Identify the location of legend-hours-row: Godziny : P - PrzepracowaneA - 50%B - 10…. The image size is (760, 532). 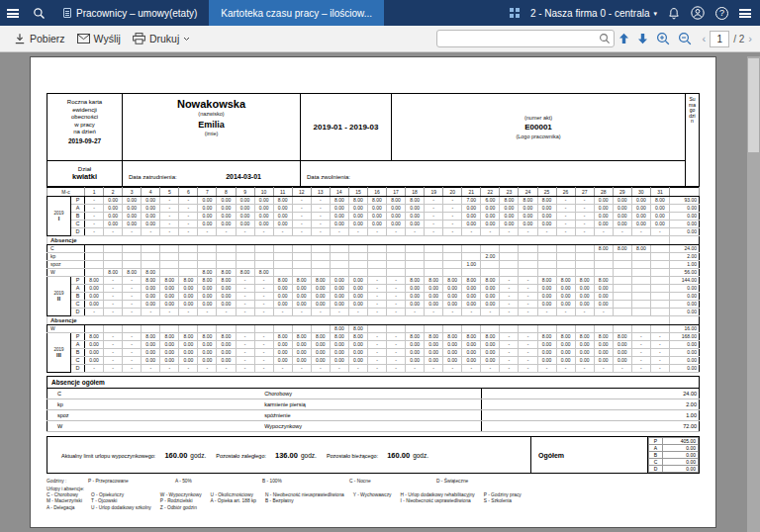
(373, 481).